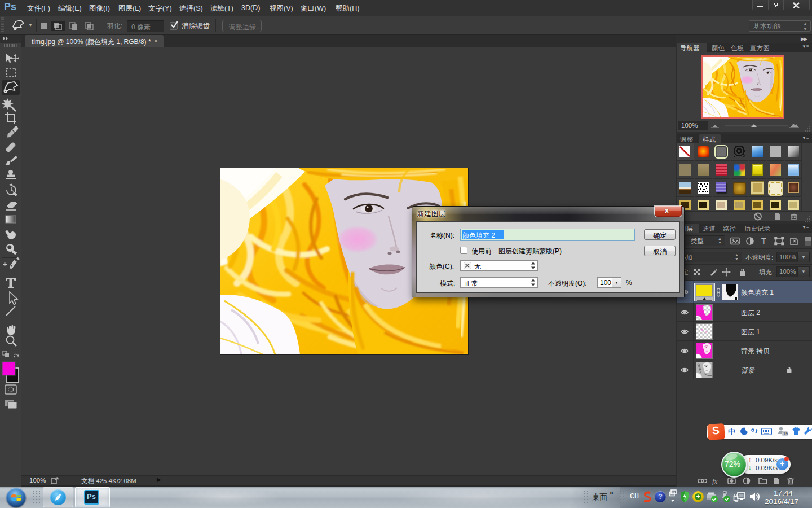  What do you see at coordinates (764, 241) in the screenshot?
I see `svg-text: T` at bounding box center [764, 241].